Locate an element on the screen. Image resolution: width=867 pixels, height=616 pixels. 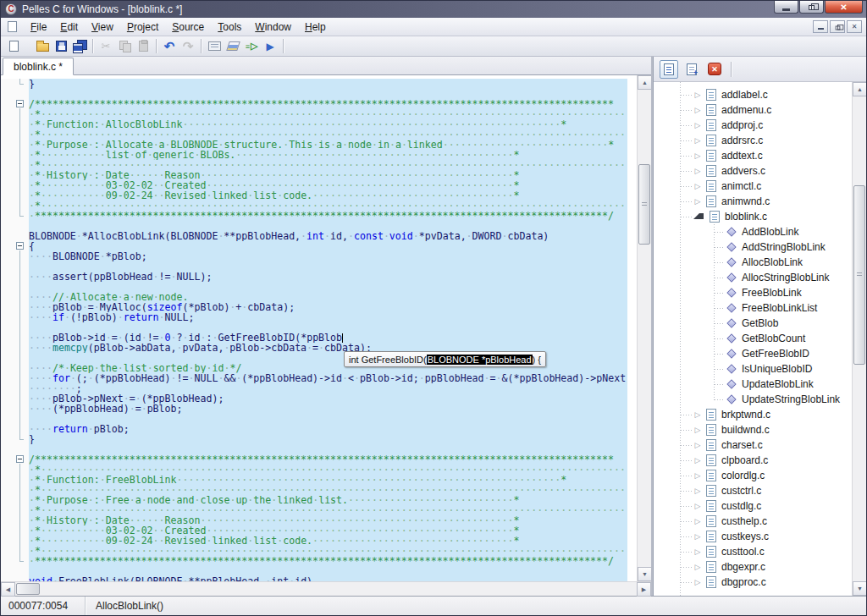
tree-function-item: UpdateStringBlobLink is located at coordinates (760, 399).